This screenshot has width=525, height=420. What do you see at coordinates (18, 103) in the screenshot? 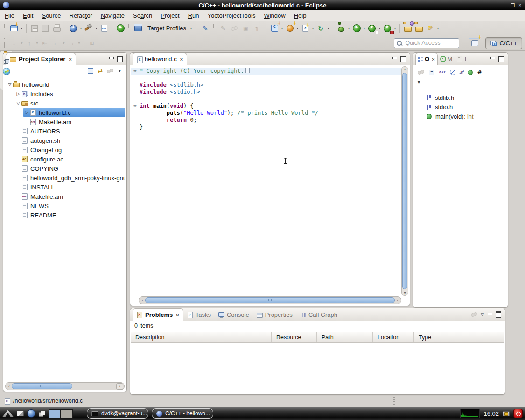
I see `twist-icon` at bounding box center [18, 103].